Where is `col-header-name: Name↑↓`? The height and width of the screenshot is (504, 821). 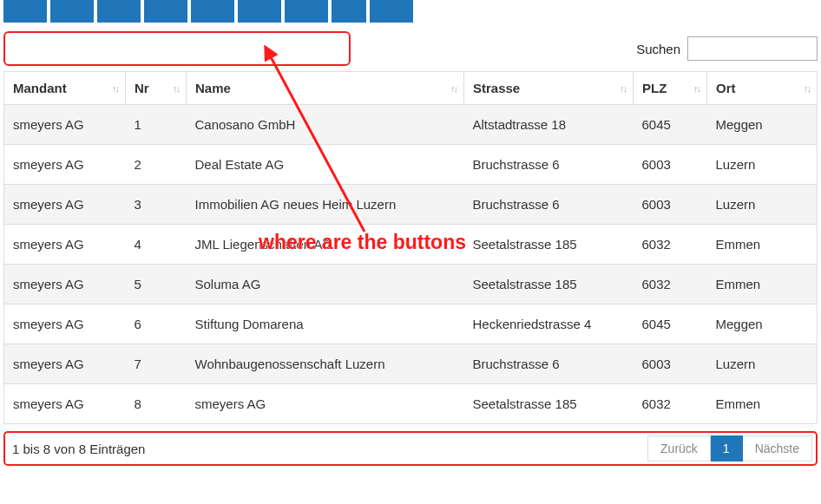
col-header-name: Name↑↓ is located at coordinates (325, 88).